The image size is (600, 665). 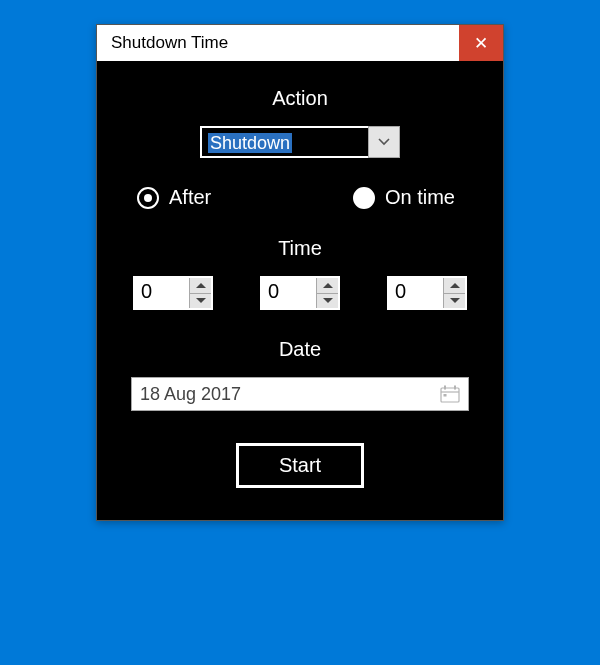 What do you see at coordinates (427, 293) in the screenshot?
I see `seconds-spinner: 0` at bounding box center [427, 293].